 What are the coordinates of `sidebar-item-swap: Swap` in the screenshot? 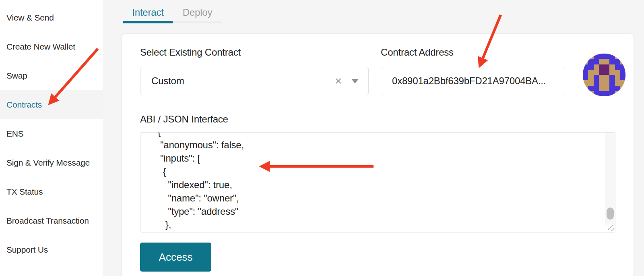 It's located at (52, 75).